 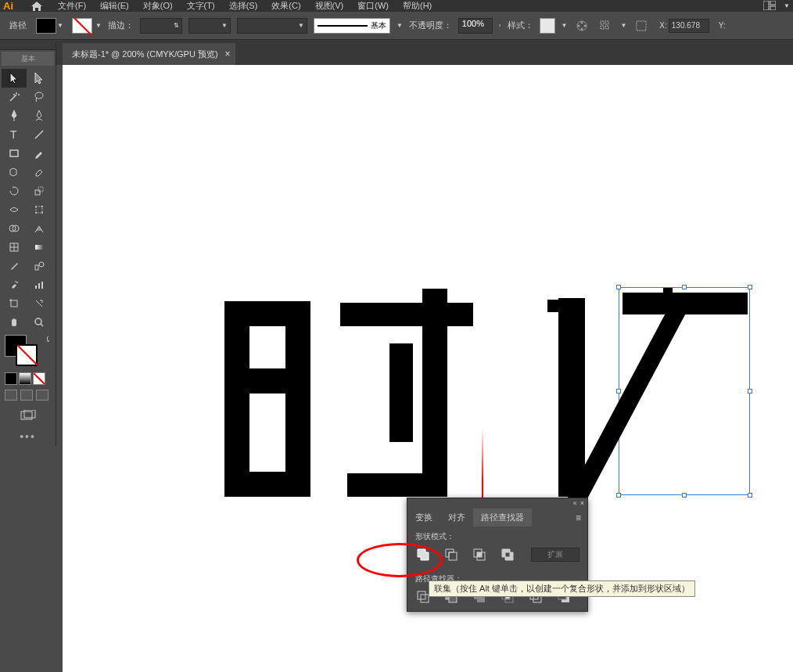 I want to click on exclude-button, so click(x=508, y=555).